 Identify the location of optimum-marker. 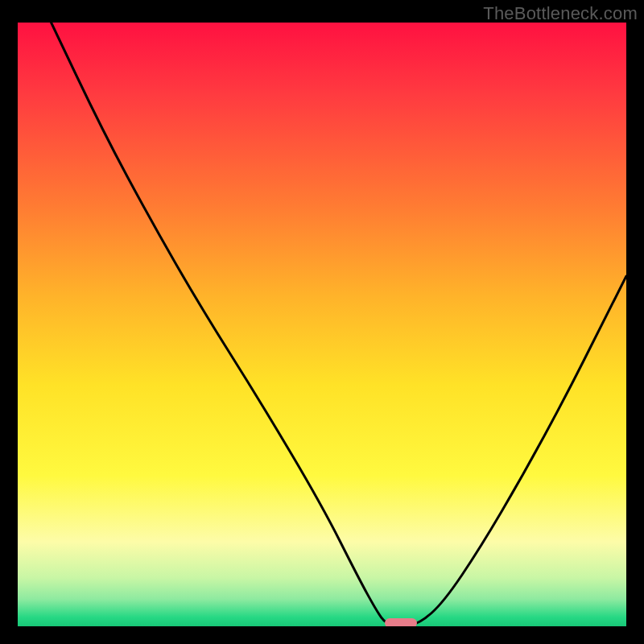
(401, 622).